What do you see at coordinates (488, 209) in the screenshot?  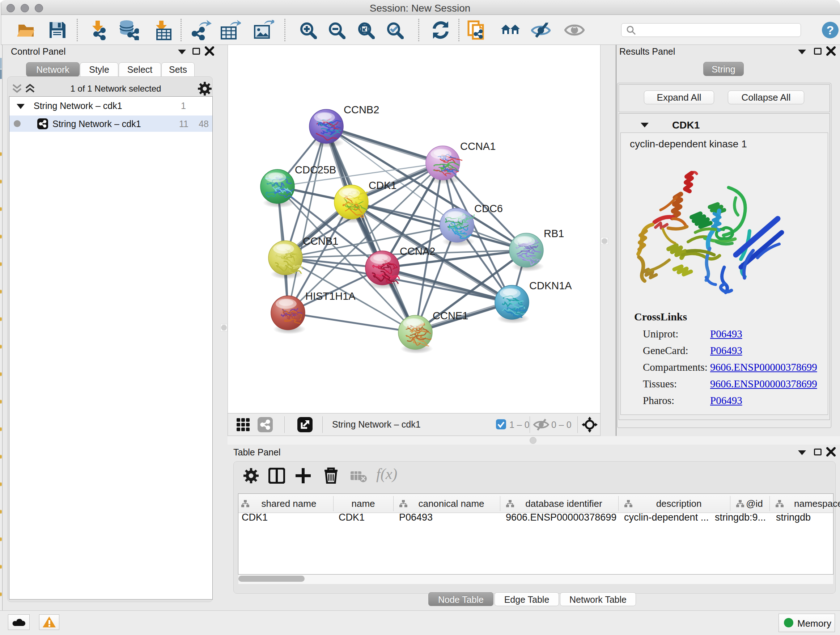 I see `svg-text: CDC6` at bounding box center [488, 209].